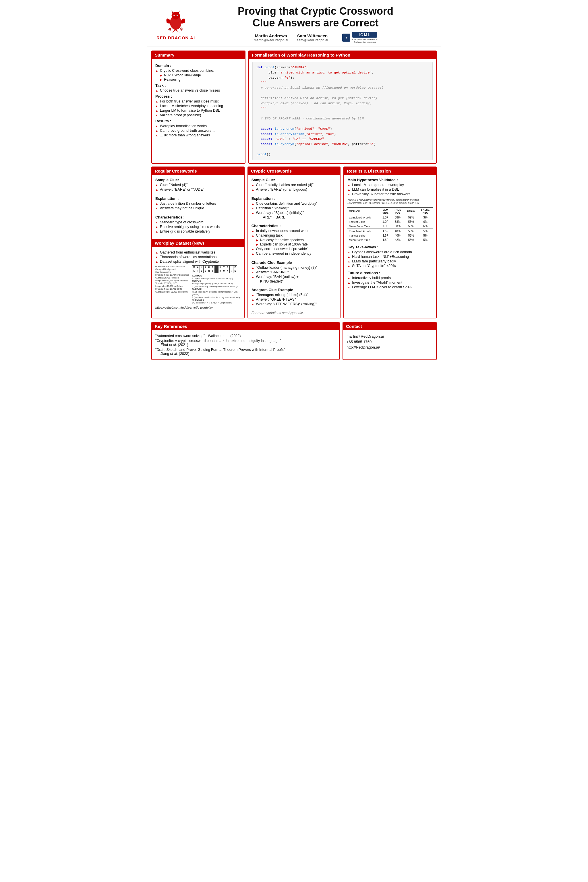 The height and width of the screenshot is (882, 588). What do you see at coordinates (271, 40) in the screenshot?
I see `author1-email: martin@RedDragon.ai` at bounding box center [271, 40].